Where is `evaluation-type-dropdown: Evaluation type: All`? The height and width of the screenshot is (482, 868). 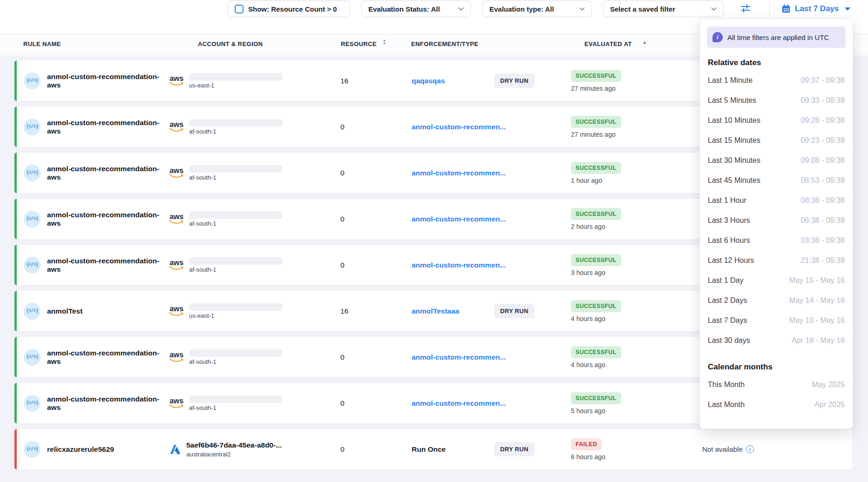 evaluation-type-dropdown: Evaluation type: All is located at coordinates (537, 9).